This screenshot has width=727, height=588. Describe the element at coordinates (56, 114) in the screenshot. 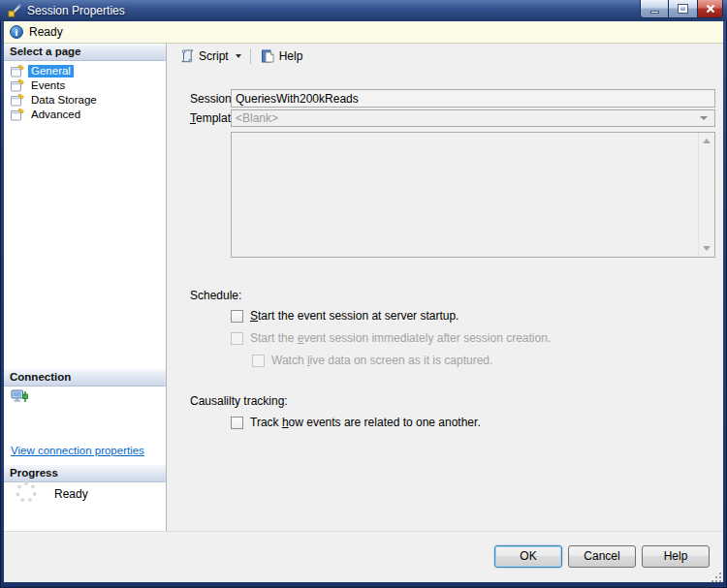

I see `sidebar-item-label: Advanced` at that location.